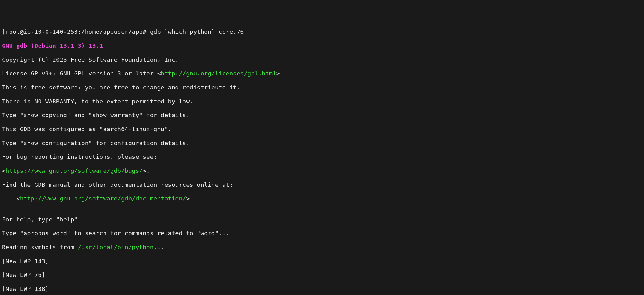 The height and width of the screenshot is (295, 644). What do you see at coordinates (322, 261) in the screenshot?
I see `lwp-line: [New LWP 143]` at bounding box center [322, 261].